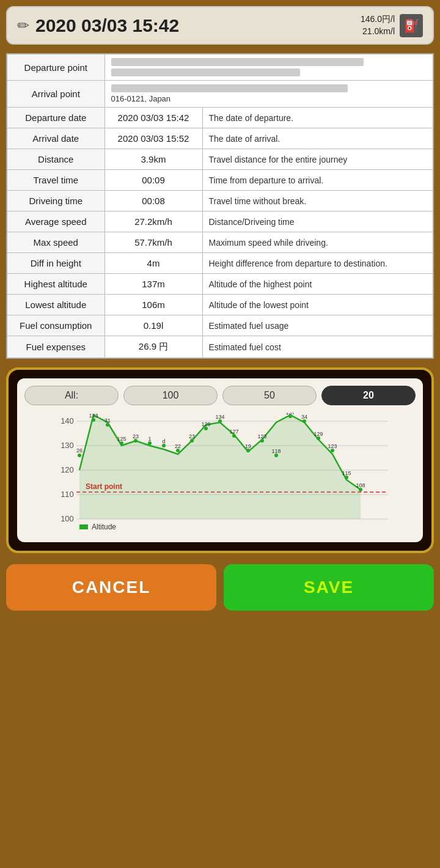  Describe the element at coordinates (379, 31) in the screenshot. I see `fuel-efficiency: 21.0km/l` at that location.